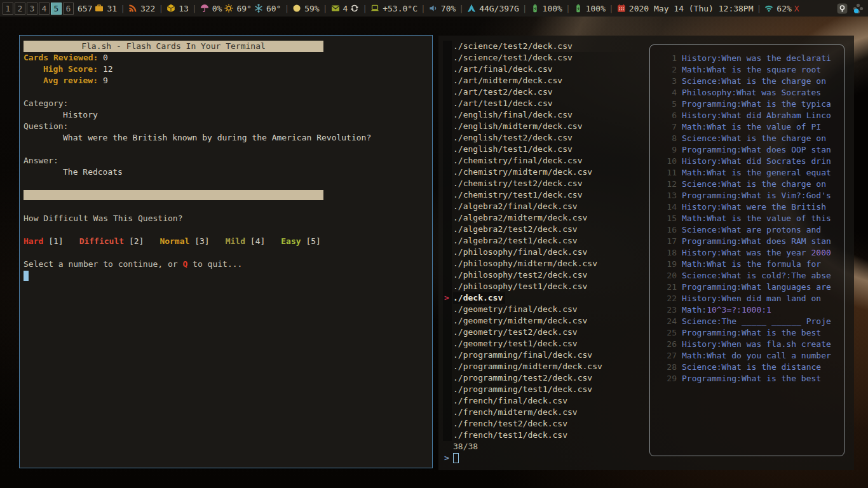 Image resolution: width=868 pixels, height=488 pixels. What do you see at coordinates (515, 309) in the screenshot?
I see `file-path: ./geometry/final/deck.csv` at bounding box center [515, 309].